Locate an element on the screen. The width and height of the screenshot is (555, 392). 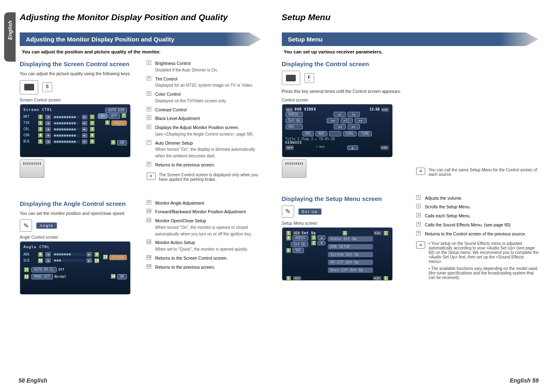
num-8: 8 is located at coordinates (149, 164).